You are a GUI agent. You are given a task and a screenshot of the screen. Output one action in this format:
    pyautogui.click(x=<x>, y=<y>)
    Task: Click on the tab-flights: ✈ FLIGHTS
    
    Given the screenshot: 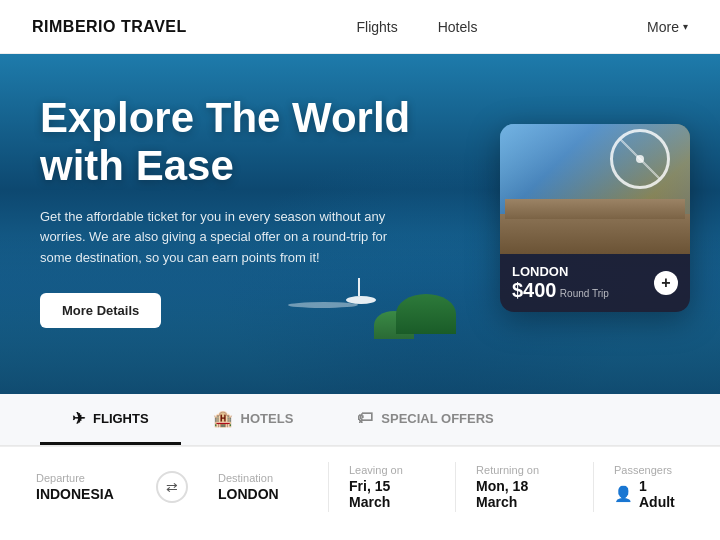 What is the action you would take?
    pyautogui.click(x=110, y=420)
    